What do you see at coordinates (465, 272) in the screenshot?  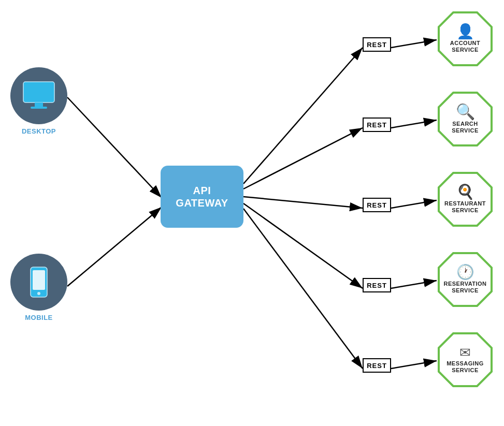 I see `clock-icon: 🕐` at bounding box center [465, 272].